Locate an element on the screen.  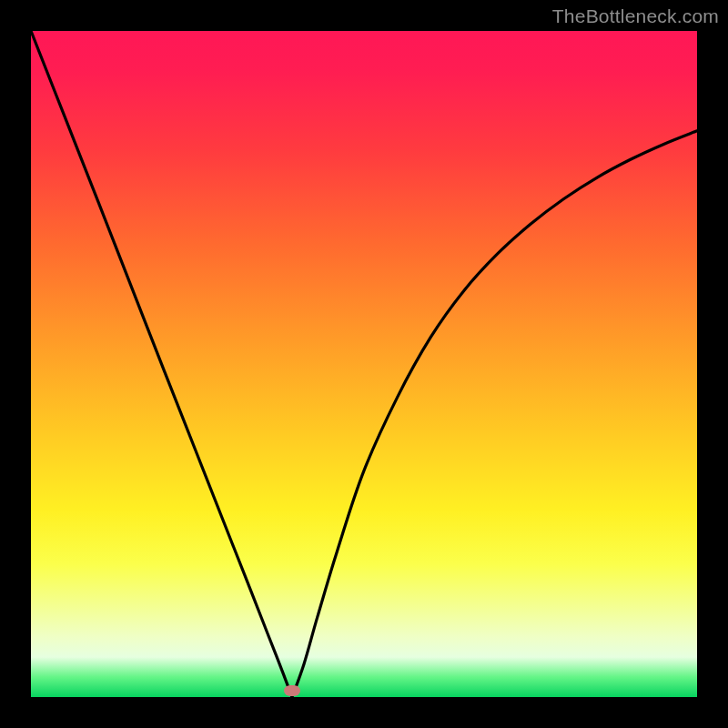
watermark-text: TheBottleneck.com is located at coordinates (635, 16).